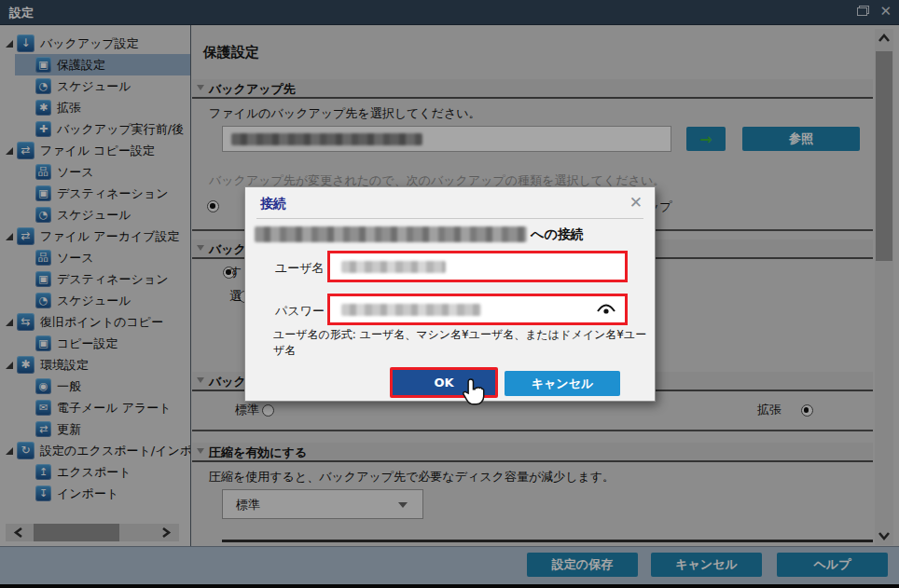 The image size is (899, 588). What do you see at coordinates (558, 235) in the screenshot?
I see `server-connect-text: への接続` at bounding box center [558, 235].